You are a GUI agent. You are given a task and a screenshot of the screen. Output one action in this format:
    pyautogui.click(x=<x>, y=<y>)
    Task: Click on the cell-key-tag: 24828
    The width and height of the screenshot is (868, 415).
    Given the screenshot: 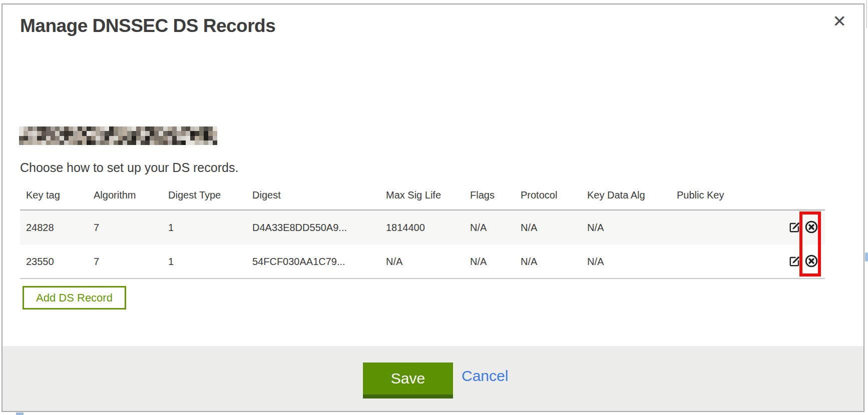 What is the action you would take?
    pyautogui.click(x=54, y=228)
    